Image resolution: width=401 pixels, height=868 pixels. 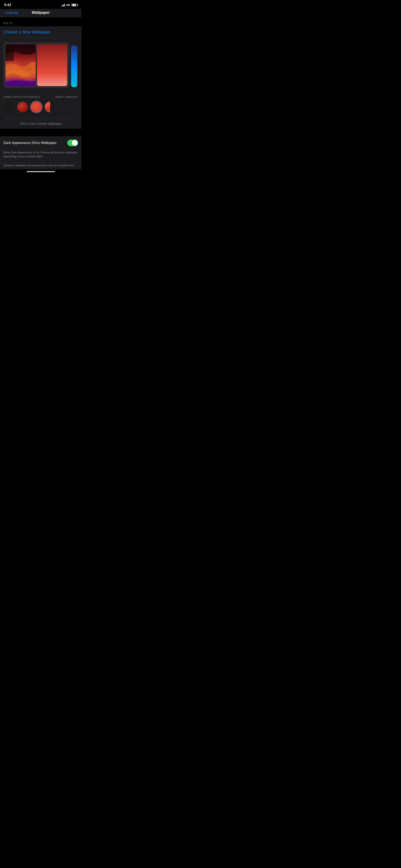 What do you see at coordinates (11, 13) in the screenshot?
I see `back-button: ‹ Settings` at bounding box center [11, 13].